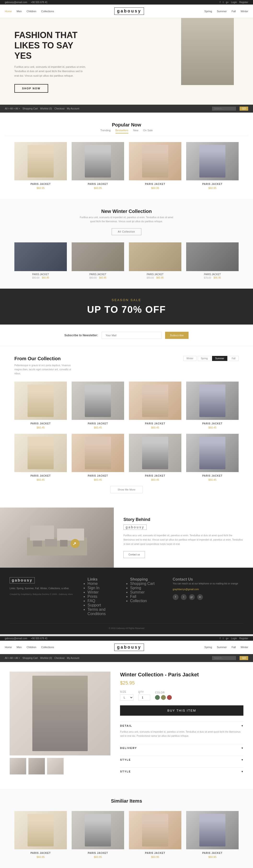 The image size is (253, 868). What do you see at coordinates (105, 612) in the screenshot?
I see `footer-link-terms: Terms and Conditions` at bounding box center [105, 612].